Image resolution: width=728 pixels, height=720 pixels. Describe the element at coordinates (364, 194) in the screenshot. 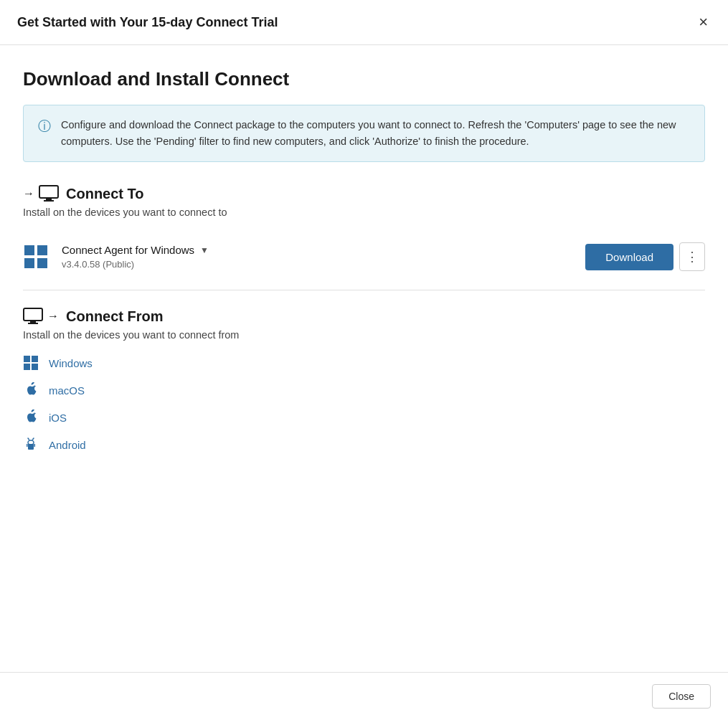

I see `connect-to-heading: → Connect To` at that location.